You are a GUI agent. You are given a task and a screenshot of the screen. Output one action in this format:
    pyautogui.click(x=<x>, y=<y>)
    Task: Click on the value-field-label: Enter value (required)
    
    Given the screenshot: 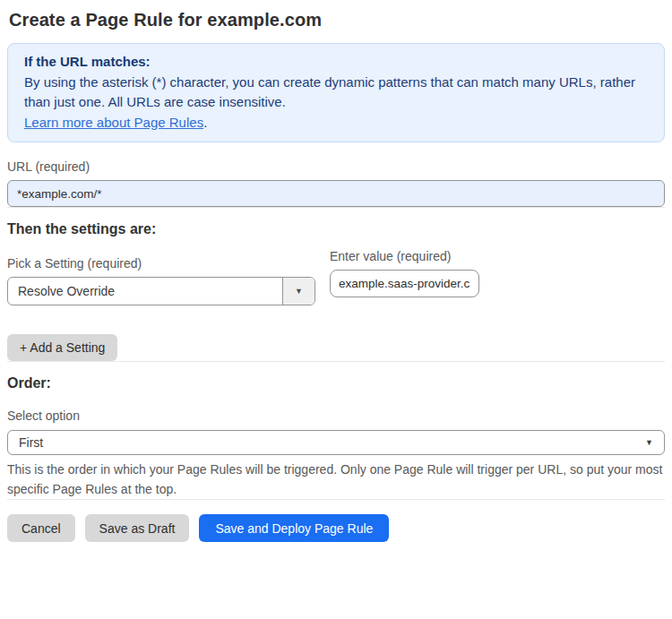 What is the action you would take?
    pyautogui.click(x=405, y=256)
    